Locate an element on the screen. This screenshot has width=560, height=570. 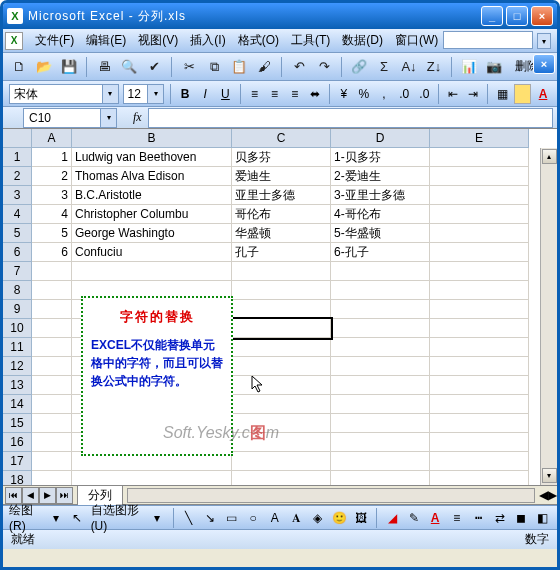
line-color-icon: ✎ is located at coordinates (414, 518).